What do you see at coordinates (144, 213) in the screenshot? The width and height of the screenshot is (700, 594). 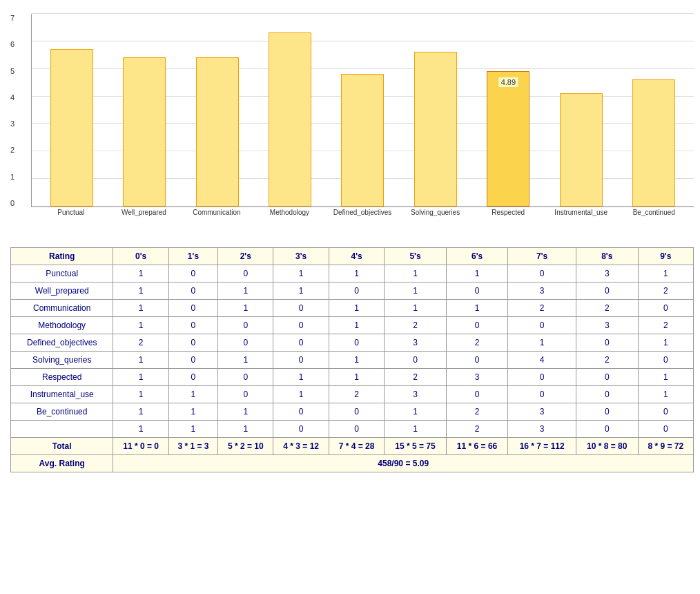 I see `x-label-Well_prepared: Well_prepared` at bounding box center [144, 213].